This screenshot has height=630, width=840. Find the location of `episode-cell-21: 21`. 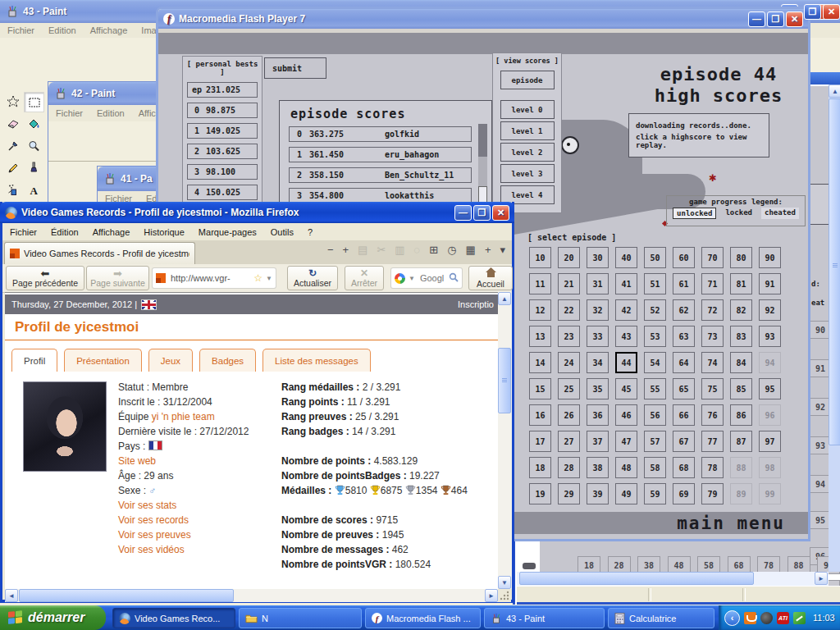

episode-cell-21: 21 is located at coordinates (569, 284).